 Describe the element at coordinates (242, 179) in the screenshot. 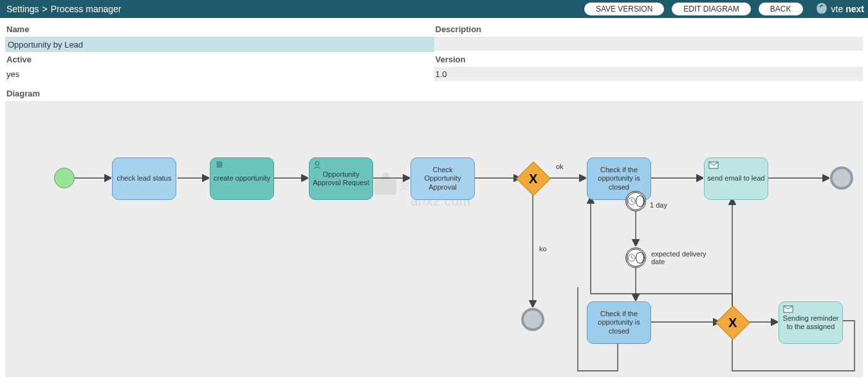

I see `task-label: create opportunity` at that location.